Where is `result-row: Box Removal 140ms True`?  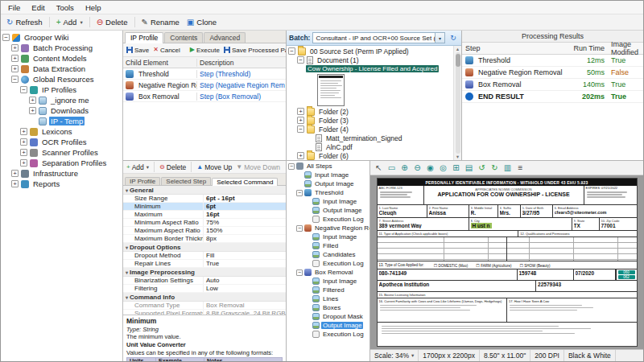
result-row: Box Removal 140ms True is located at coordinates (552, 85).